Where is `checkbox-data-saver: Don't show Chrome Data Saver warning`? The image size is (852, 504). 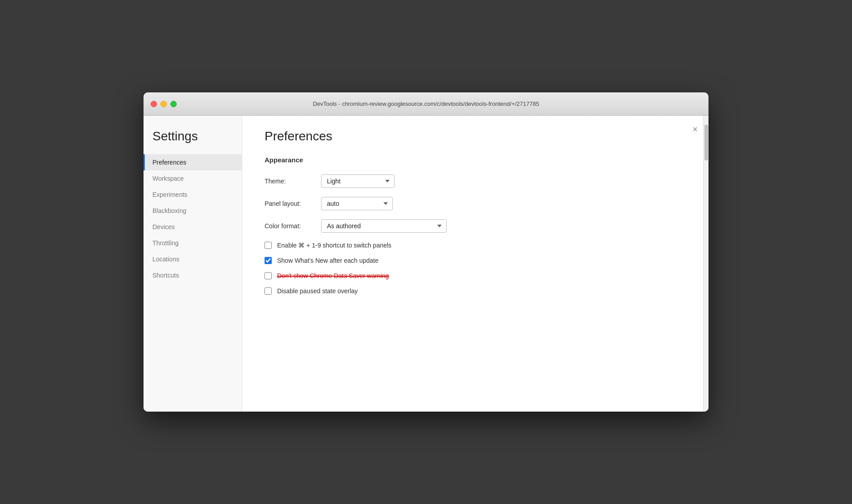 checkbox-data-saver: Don't show Chrome Data Saver warning is located at coordinates (475, 276).